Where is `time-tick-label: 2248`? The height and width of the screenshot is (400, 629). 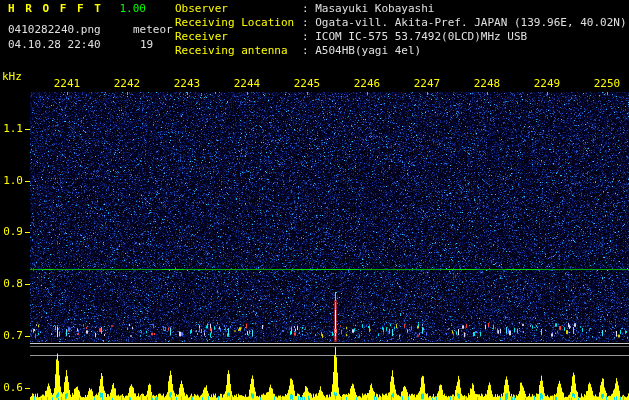
time-tick-label: 2248 is located at coordinates (487, 84).